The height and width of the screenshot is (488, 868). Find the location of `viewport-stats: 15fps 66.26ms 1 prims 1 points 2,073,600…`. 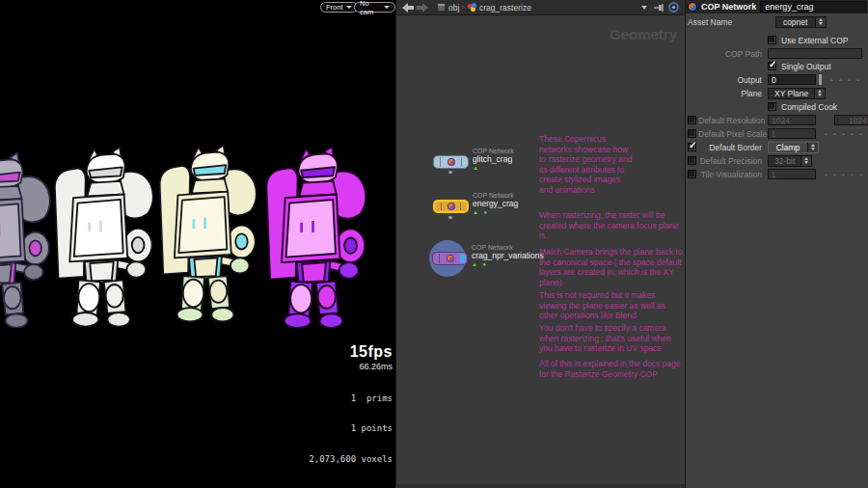

viewport-stats: 15fps 66.26ms 1 prims 1 points 2,073,600… is located at coordinates (351, 415).